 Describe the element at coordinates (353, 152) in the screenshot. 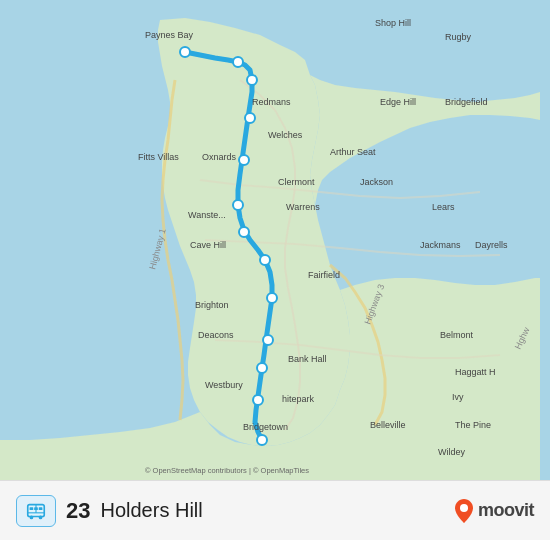

I see `svg-text: Arthur Seat` at that location.